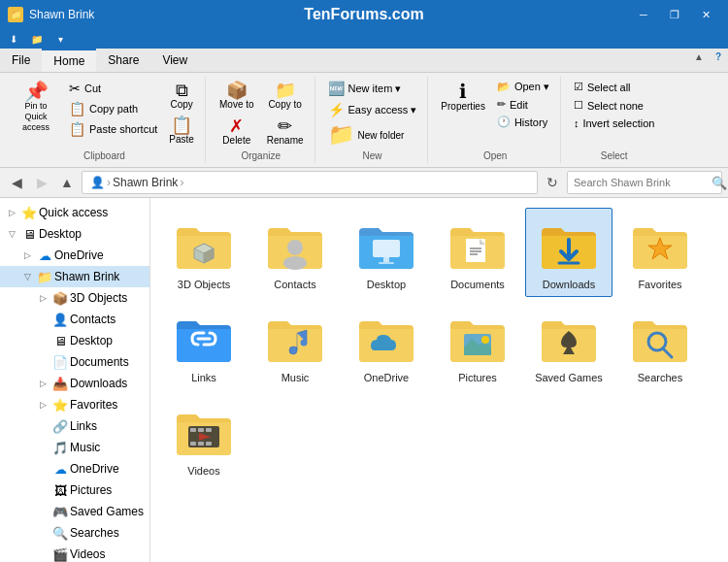  What do you see at coordinates (367, 135) in the screenshot?
I see `new-folder-button: 📁 New folder` at bounding box center [367, 135].